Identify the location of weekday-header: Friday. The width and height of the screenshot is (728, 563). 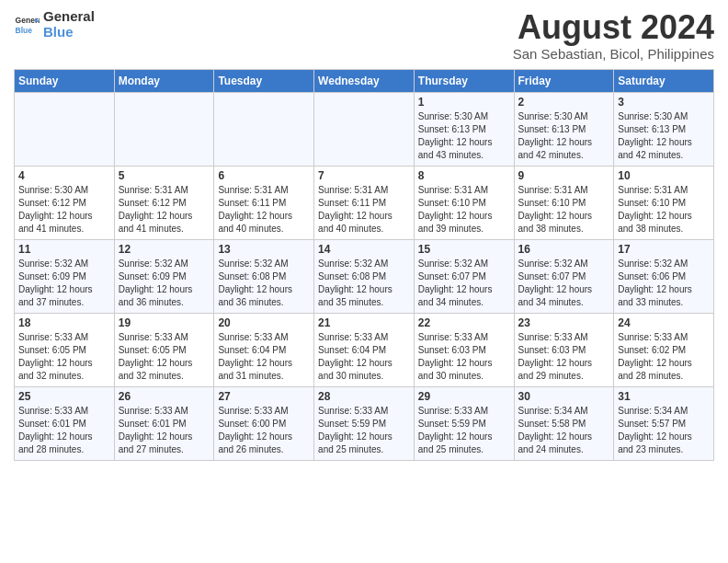
(564, 81).